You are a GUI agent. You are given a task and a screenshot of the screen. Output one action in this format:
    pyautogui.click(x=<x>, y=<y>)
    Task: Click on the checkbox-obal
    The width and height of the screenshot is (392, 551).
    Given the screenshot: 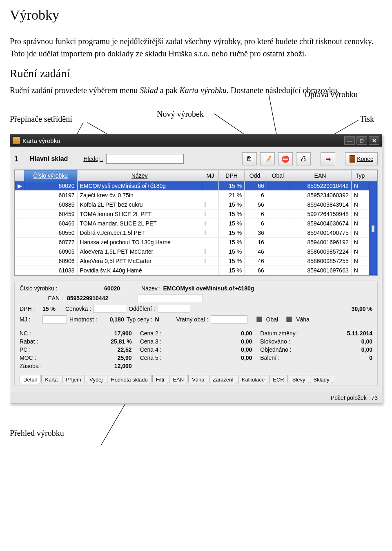 What is the action you would take?
    pyautogui.click(x=259, y=319)
    